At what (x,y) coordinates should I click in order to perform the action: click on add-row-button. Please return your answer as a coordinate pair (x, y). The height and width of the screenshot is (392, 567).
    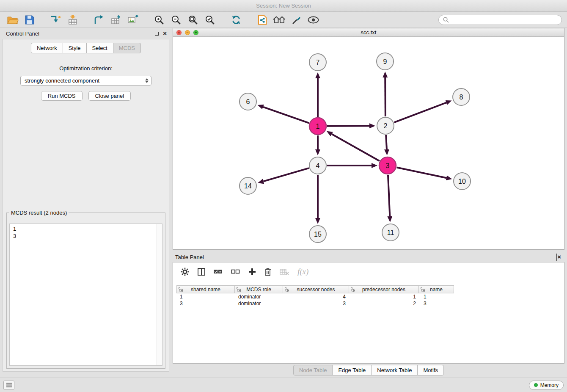
    Looking at the image, I should click on (252, 272).